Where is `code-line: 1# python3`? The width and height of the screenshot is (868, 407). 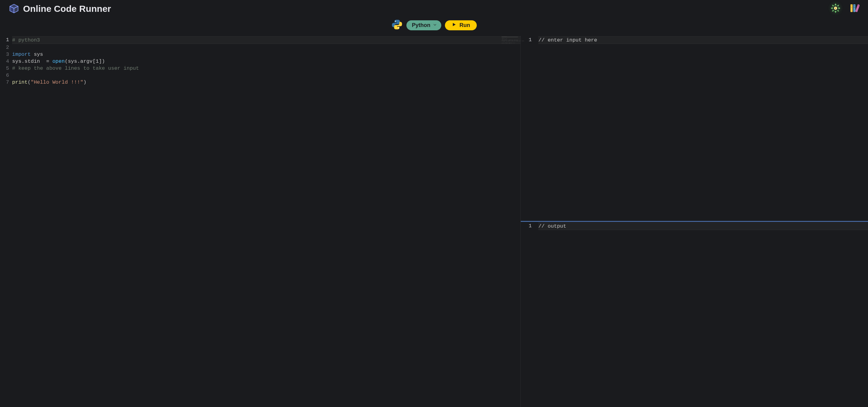 code-line: 1# python3 is located at coordinates (260, 40).